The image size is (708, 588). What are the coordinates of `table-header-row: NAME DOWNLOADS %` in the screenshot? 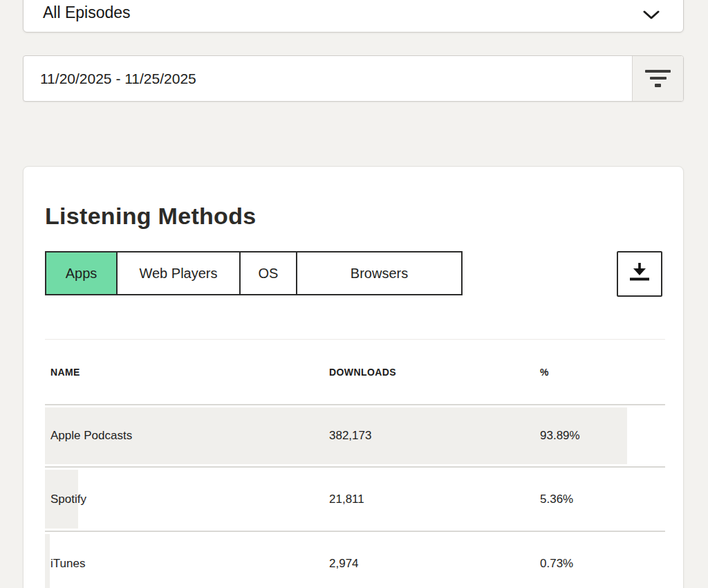 It's located at (355, 372).